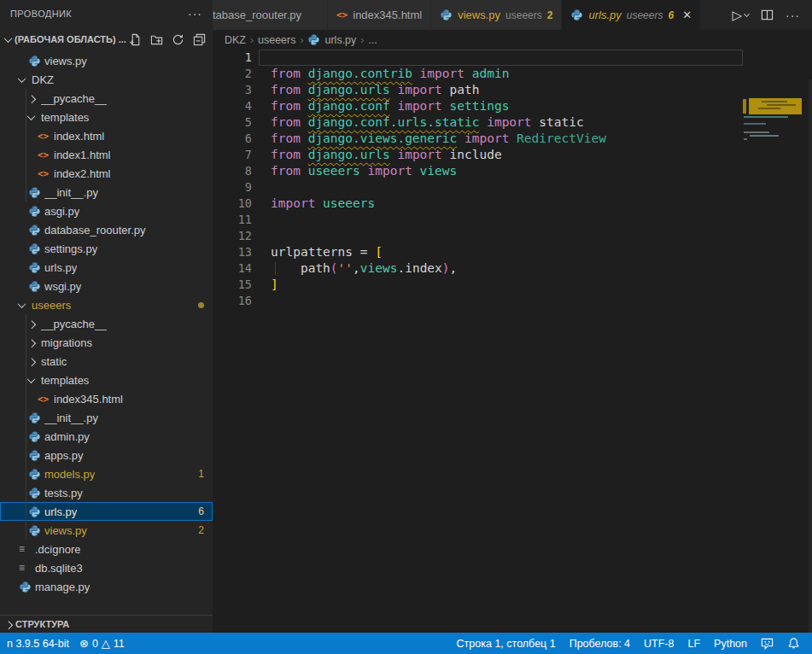  Describe the element at coordinates (106, 474) in the screenshot. I see `tree-file-models.py: models.py1` at that location.